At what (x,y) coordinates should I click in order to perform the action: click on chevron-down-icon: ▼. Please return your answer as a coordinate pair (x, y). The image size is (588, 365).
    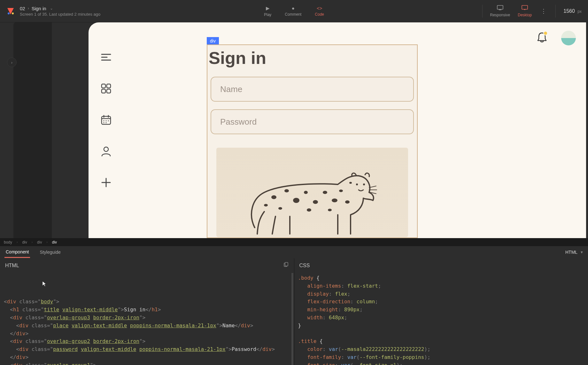
    Looking at the image, I should click on (582, 252).